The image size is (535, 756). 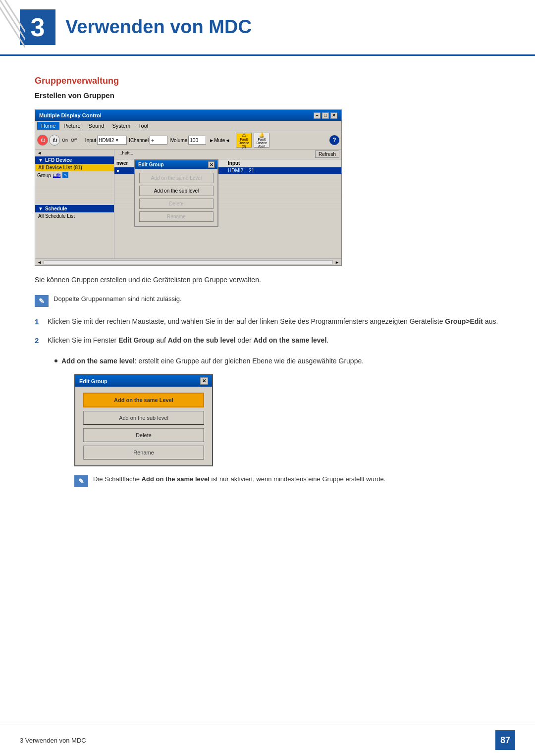 What do you see at coordinates (188, 262) in the screenshot?
I see `scroll-track` at bounding box center [188, 262].